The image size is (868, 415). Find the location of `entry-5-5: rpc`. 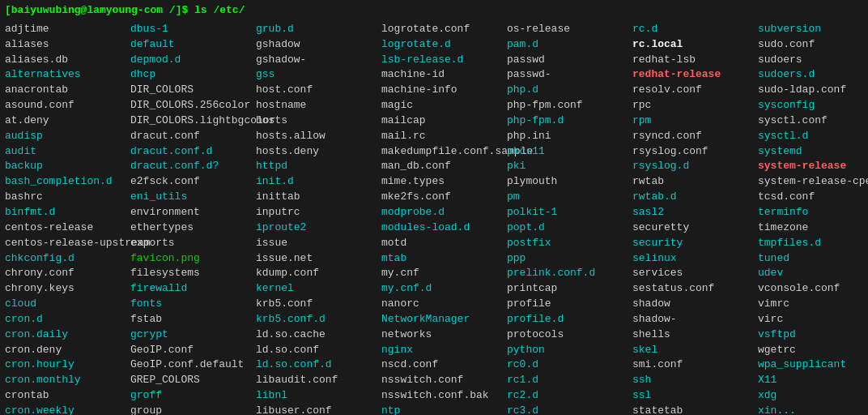

entry-5-5: rpc is located at coordinates (691, 105).